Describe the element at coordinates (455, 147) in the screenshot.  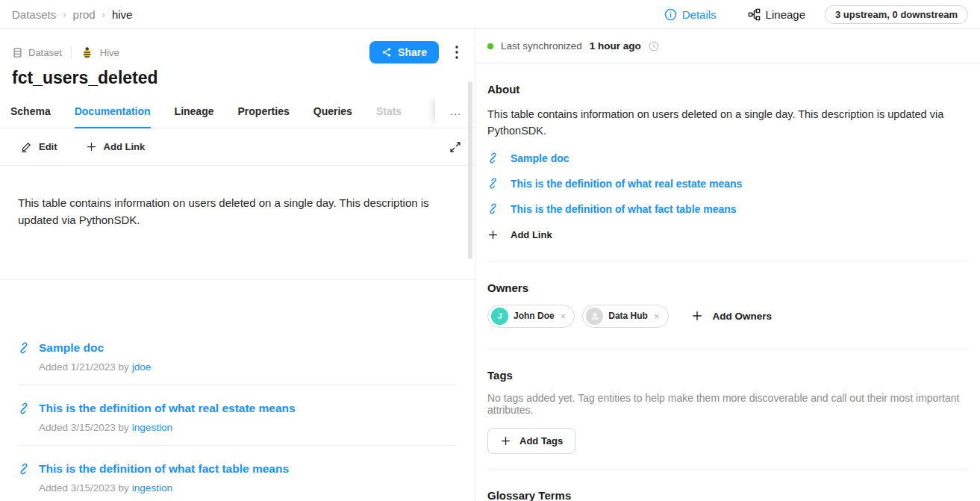
I see `expand-button` at that location.